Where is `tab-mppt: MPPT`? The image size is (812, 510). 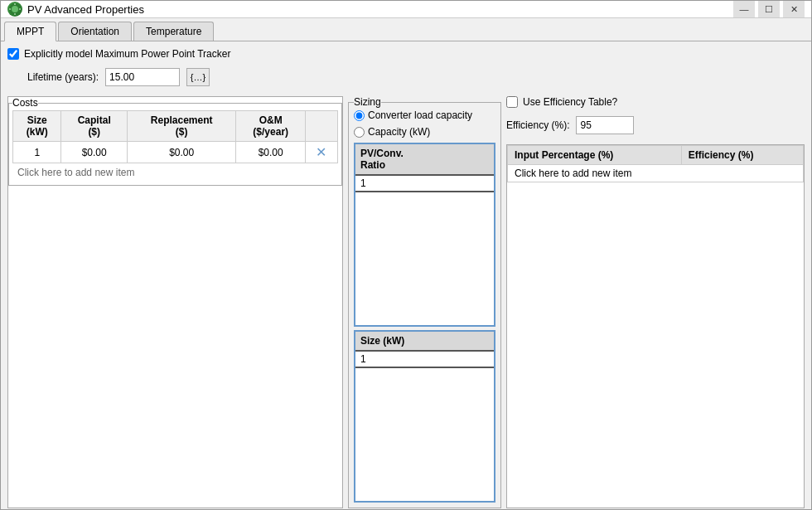 tab-mppt: MPPT is located at coordinates (30, 32).